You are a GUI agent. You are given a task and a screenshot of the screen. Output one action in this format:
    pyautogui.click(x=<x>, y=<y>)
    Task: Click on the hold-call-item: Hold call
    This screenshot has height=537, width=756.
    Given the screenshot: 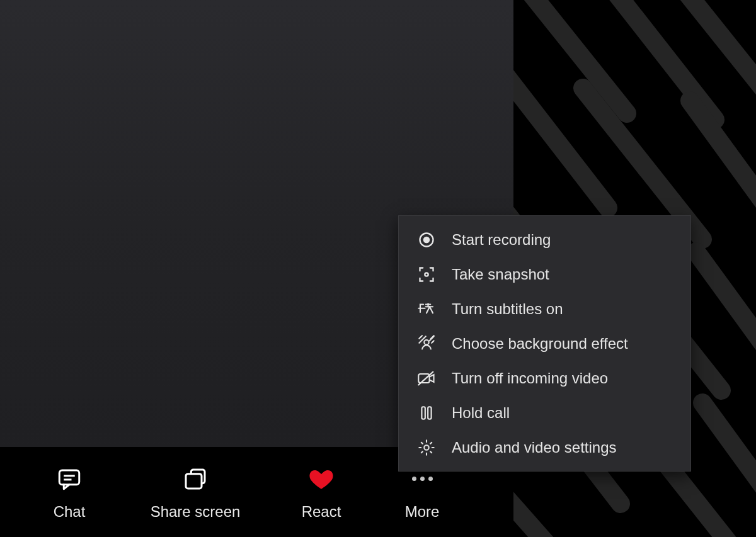 What is the action you would take?
    pyautogui.click(x=544, y=413)
    